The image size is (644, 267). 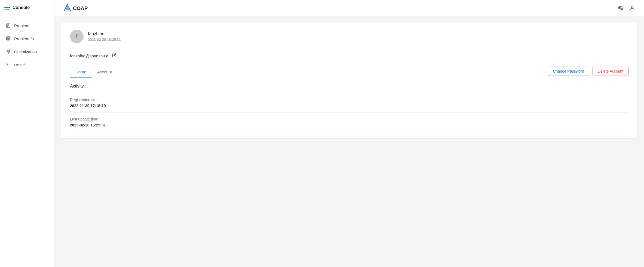 What do you see at coordinates (27, 8) in the screenshot?
I see `sidebar-header: Console` at bounding box center [27, 8].